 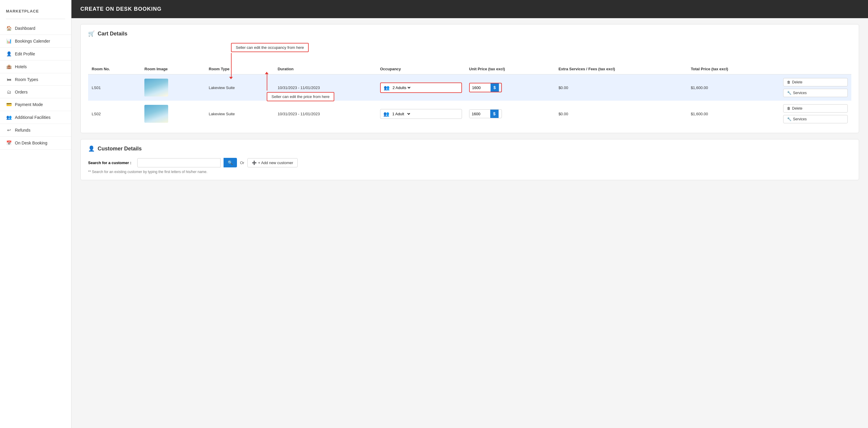 What do you see at coordinates (179, 163) in the screenshot?
I see `search-input` at bounding box center [179, 163].